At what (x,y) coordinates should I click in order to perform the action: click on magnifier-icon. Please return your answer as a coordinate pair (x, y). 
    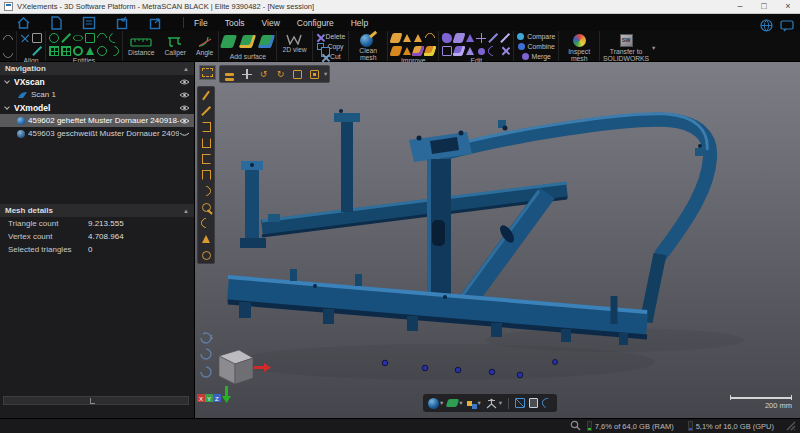
    Looking at the image, I should click on (576, 425).